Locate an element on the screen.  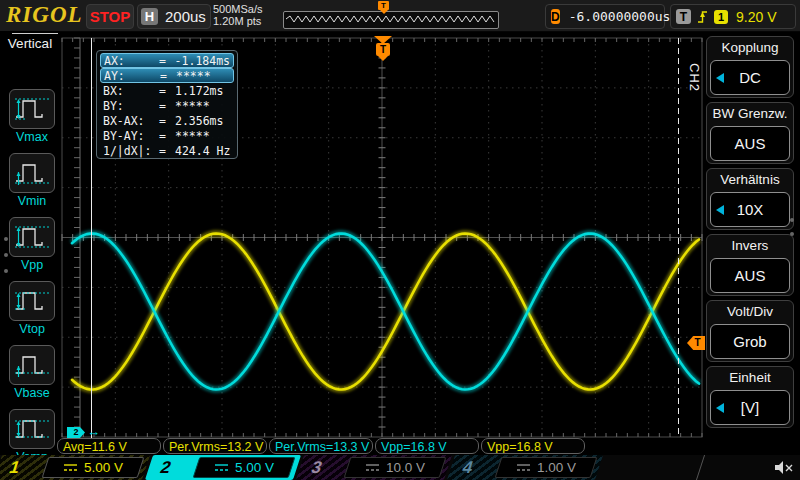
menu-item-value: Grob is located at coordinates (750, 342).